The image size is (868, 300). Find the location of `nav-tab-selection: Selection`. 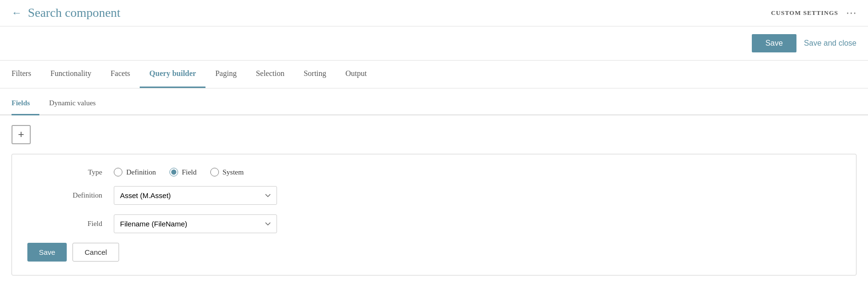

nav-tab-selection: Selection is located at coordinates (270, 74).